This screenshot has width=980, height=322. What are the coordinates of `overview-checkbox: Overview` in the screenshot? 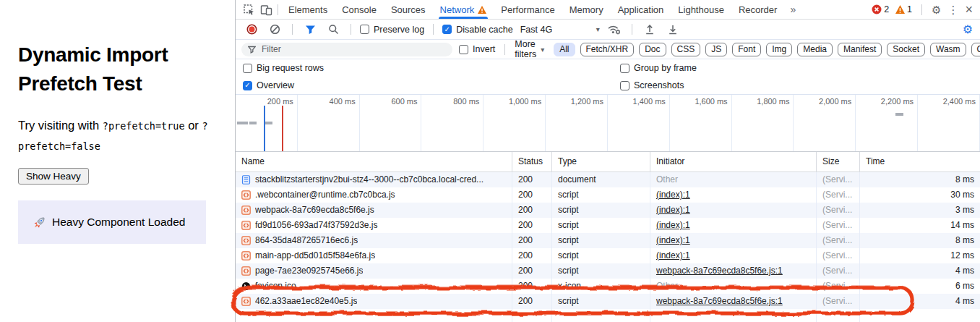 It's located at (431, 85).